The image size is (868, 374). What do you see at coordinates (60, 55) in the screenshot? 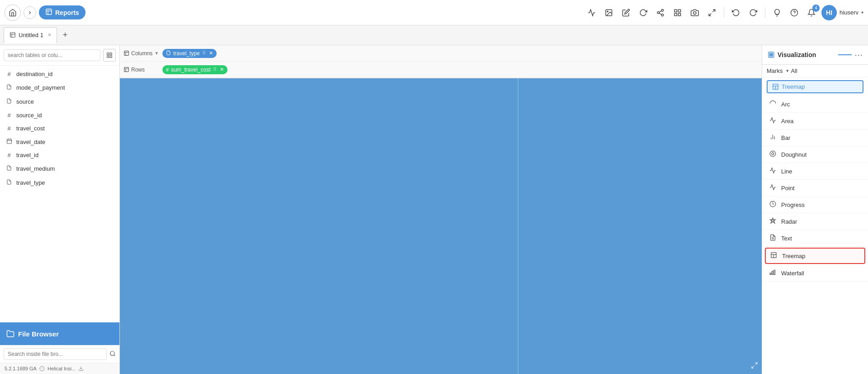
I see `sidebar-search-area` at bounding box center [60, 55].